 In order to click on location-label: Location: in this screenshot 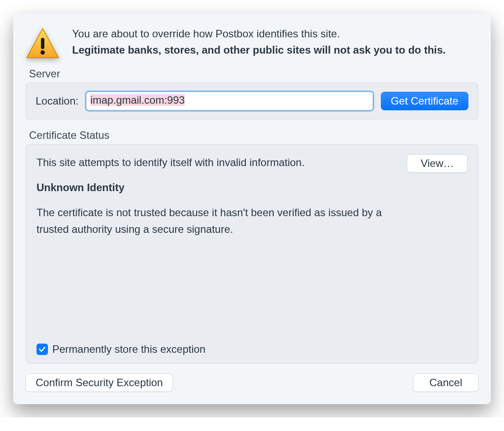, I will do `click(57, 101)`.